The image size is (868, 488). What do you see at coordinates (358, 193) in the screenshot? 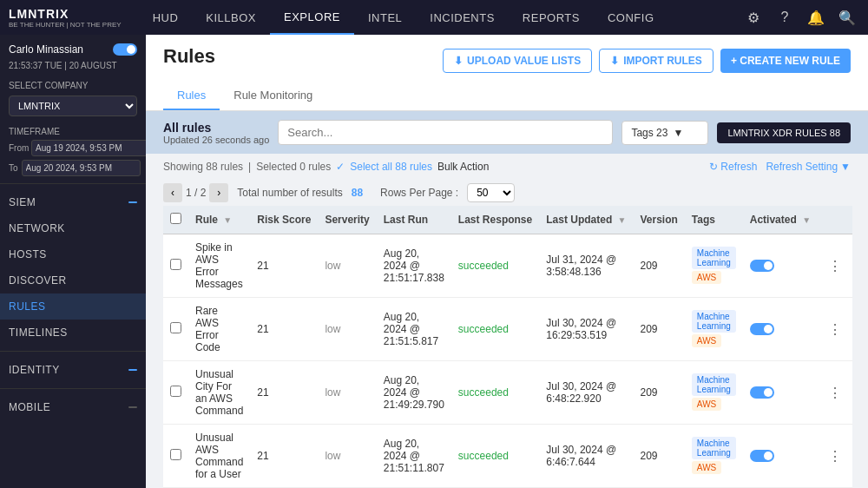
I see `total-results-count: 88` at bounding box center [358, 193].